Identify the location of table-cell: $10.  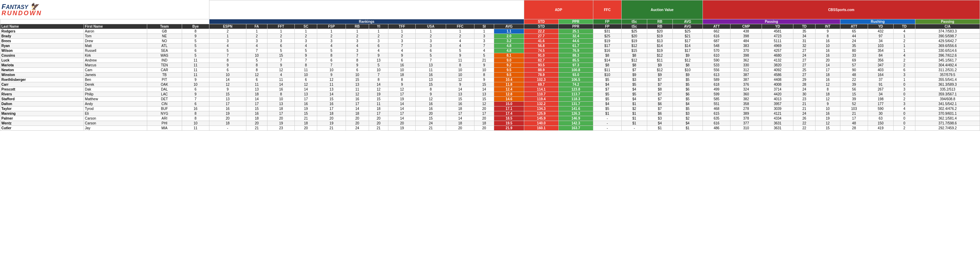
(607, 75).